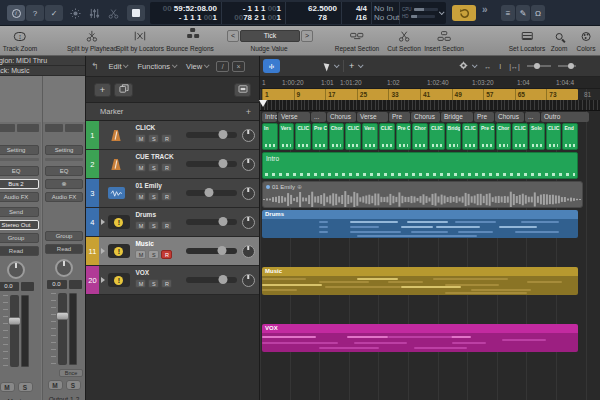 This screenshot has width=600, height=400. I want to click on edit-menu: Edit, so click(118, 66).